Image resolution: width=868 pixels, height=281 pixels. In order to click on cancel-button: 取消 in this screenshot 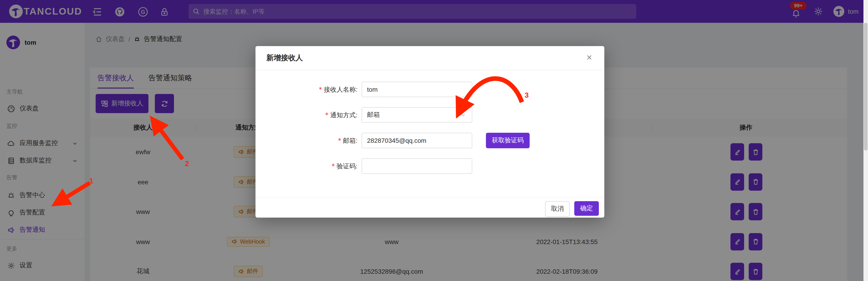, I will do `click(557, 209)`.